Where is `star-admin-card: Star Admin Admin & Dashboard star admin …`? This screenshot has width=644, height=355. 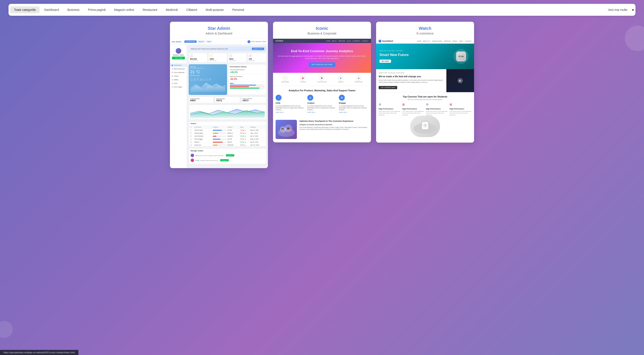
star-admin-card: Star Admin Admin & Dashboard star admin … is located at coordinates (219, 95).